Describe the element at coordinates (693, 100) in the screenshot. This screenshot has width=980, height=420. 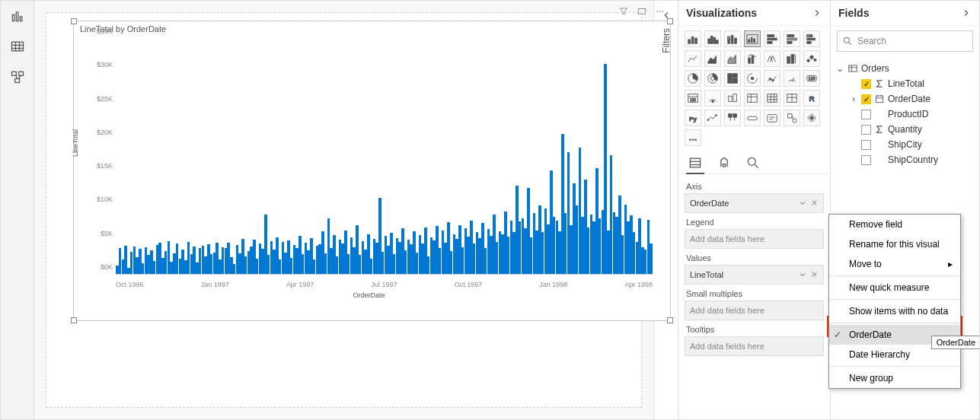
I see `svg-text: 123` at that location.